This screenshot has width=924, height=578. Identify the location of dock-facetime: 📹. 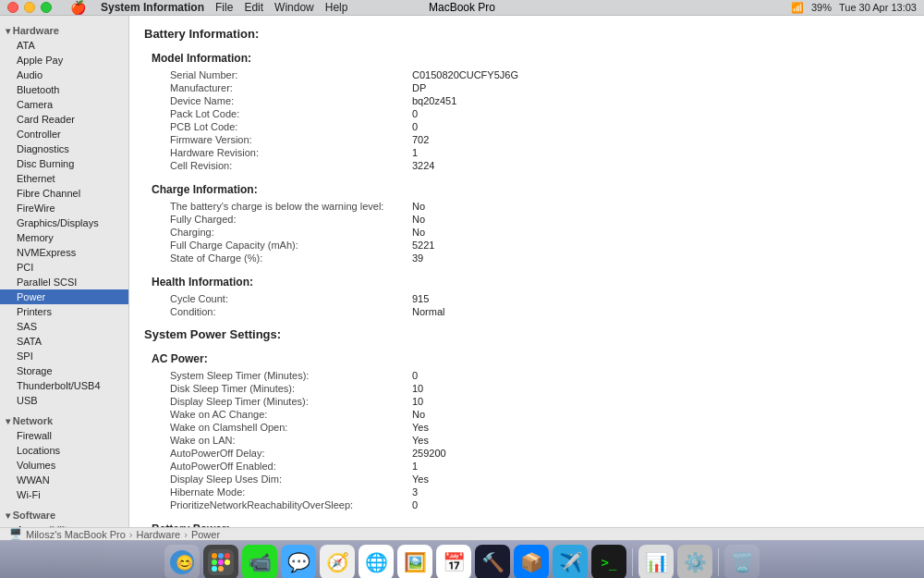
(260, 561).